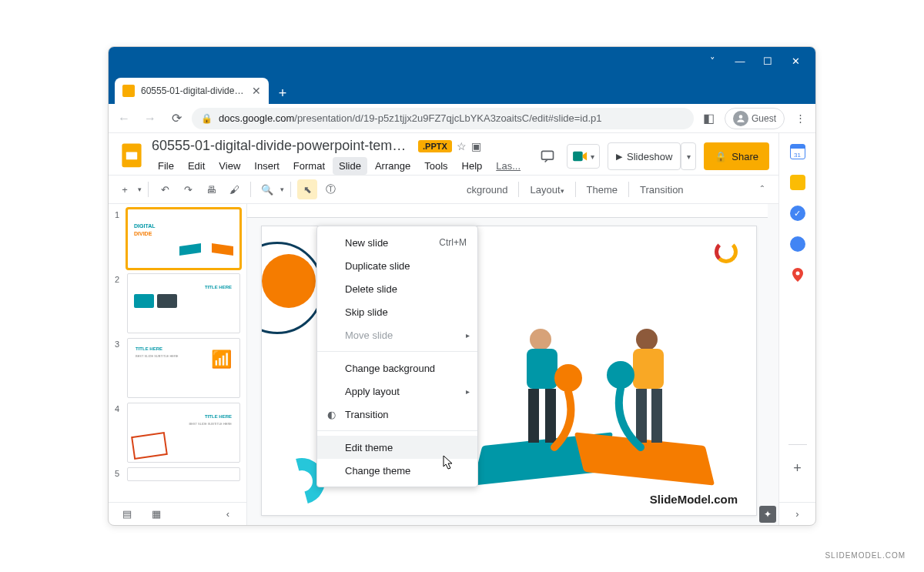 This screenshot has width=924, height=572. What do you see at coordinates (619, 157) in the screenshot?
I see `play-icon: ▶` at bounding box center [619, 157].